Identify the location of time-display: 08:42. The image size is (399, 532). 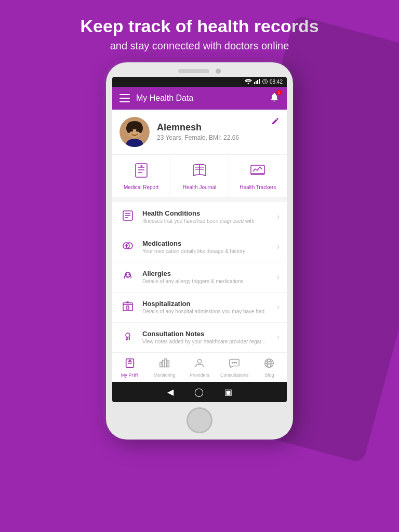
(276, 82).